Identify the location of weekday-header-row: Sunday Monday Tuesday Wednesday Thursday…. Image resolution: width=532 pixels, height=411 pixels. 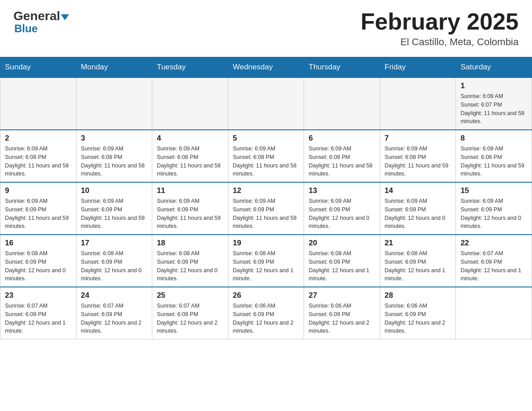
(266, 68).